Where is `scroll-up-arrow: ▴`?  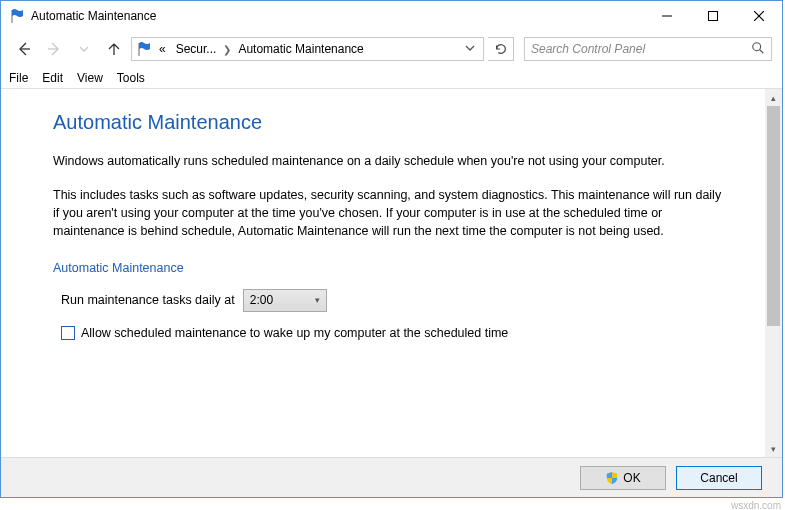 scroll-up-arrow: ▴ is located at coordinates (774, 98).